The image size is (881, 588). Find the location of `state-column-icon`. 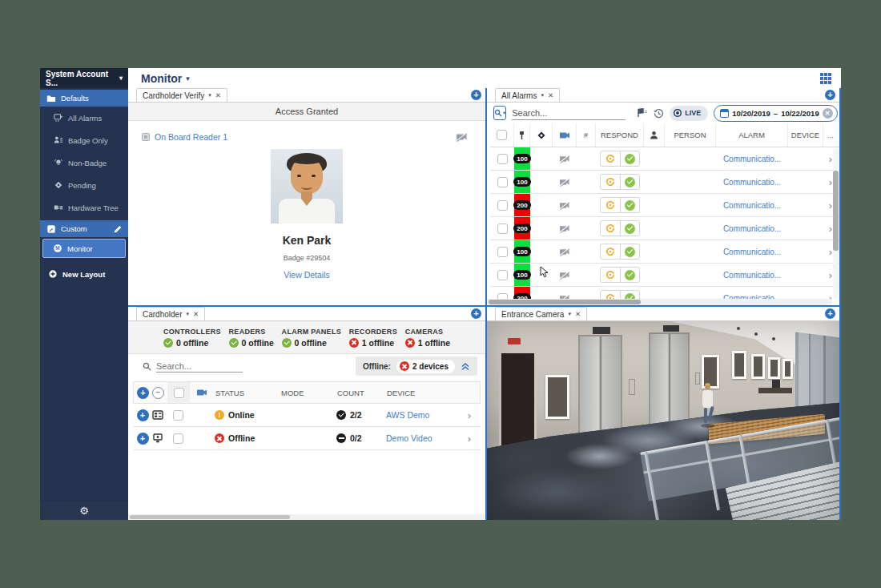

state-column-icon is located at coordinates (541, 135).